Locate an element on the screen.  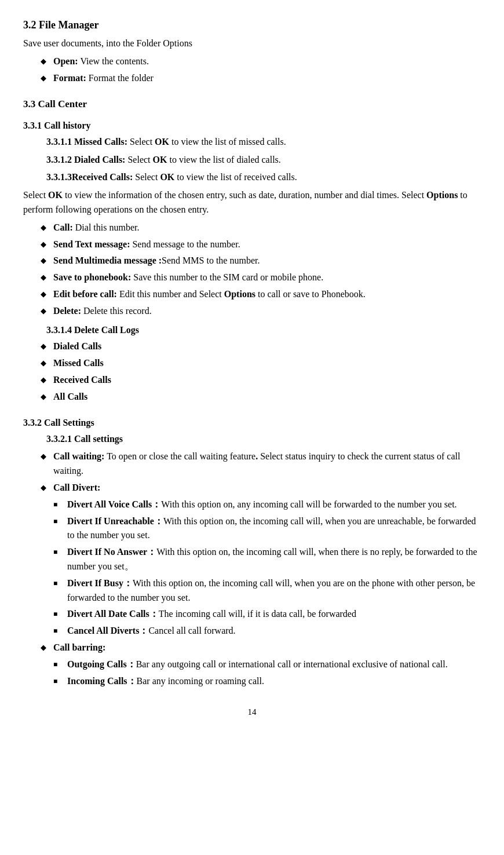
list-item-outgoing-calls: Outgoing Calls：Bar any outgoing call or … is located at coordinates (267, 665).